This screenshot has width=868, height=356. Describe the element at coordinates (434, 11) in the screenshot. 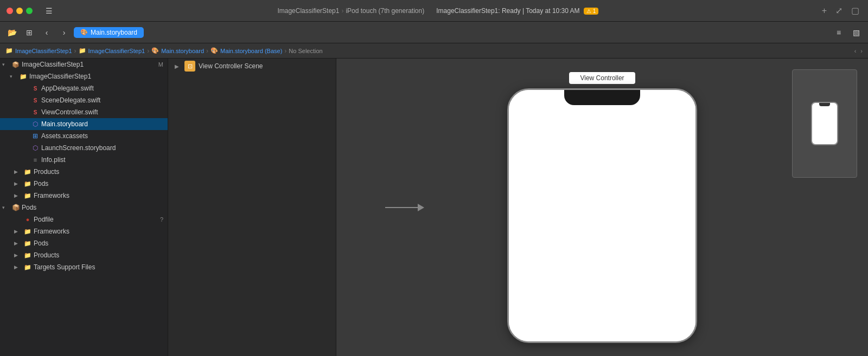

I see `title-bar: ☰ ImageClassifierStep1 › iPod touch (7th…` at that location.